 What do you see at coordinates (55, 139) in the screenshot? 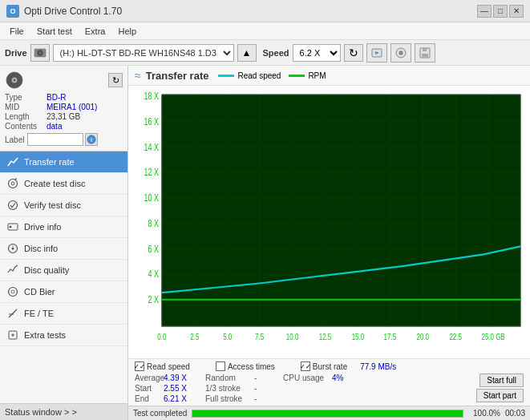
I see `label-input` at bounding box center [55, 139].